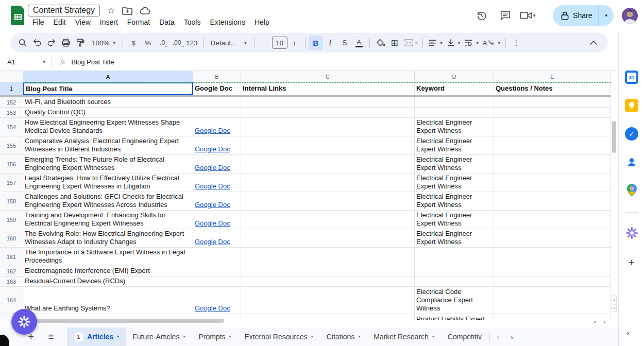 The width and height of the screenshot is (644, 346). What do you see at coordinates (60, 22) in the screenshot?
I see `menu-edit: Edit` at bounding box center [60, 22].